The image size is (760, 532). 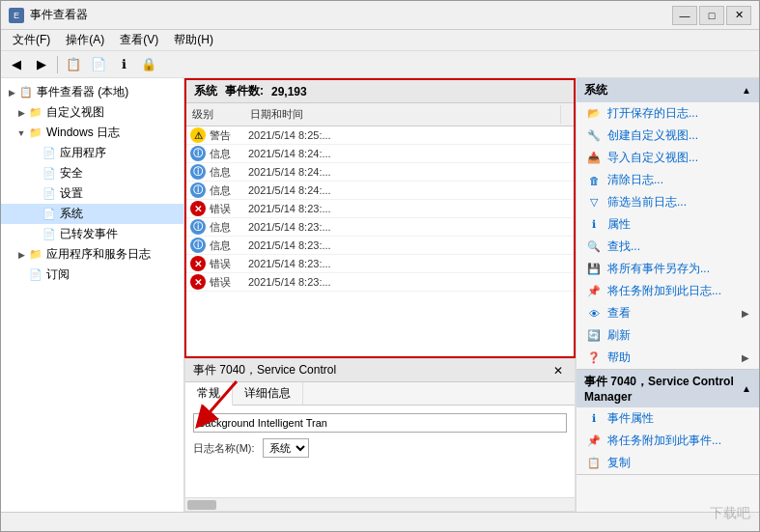 What do you see at coordinates (380, 448) in the screenshot?
I see `detail-log-field: 日志名称(M): 系统` at bounding box center [380, 448].